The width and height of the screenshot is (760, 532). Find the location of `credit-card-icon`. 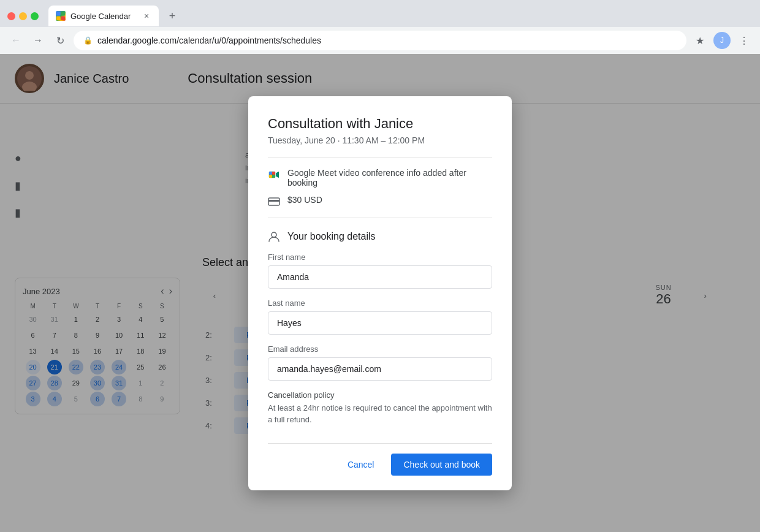

credit-card-icon is located at coordinates (274, 202).